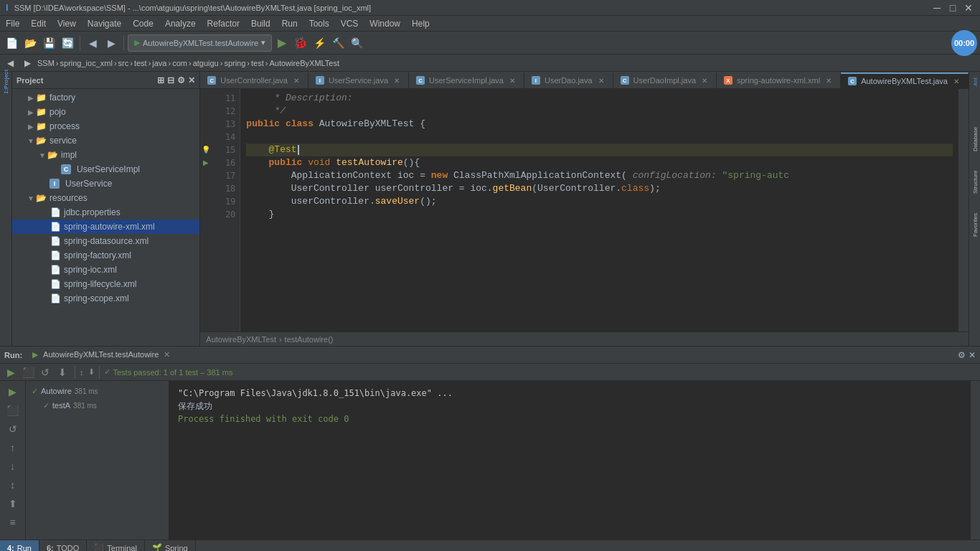 This screenshot has width=980, height=551. Describe the element at coordinates (254, 80) in the screenshot. I see `tab-usercontroller: C UserController.java ✕` at that location.